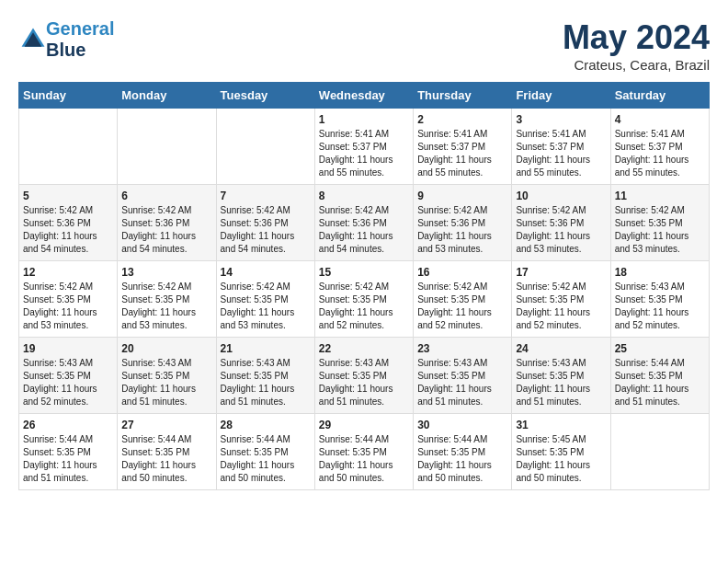 Image resolution: width=728 pixels, height=563 pixels. Describe the element at coordinates (364, 375) in the screenshot. I see `calendar-day-22: 22Sunrise: 5:43 AM Sunset: 5:35 PM Dayli…` at that location.